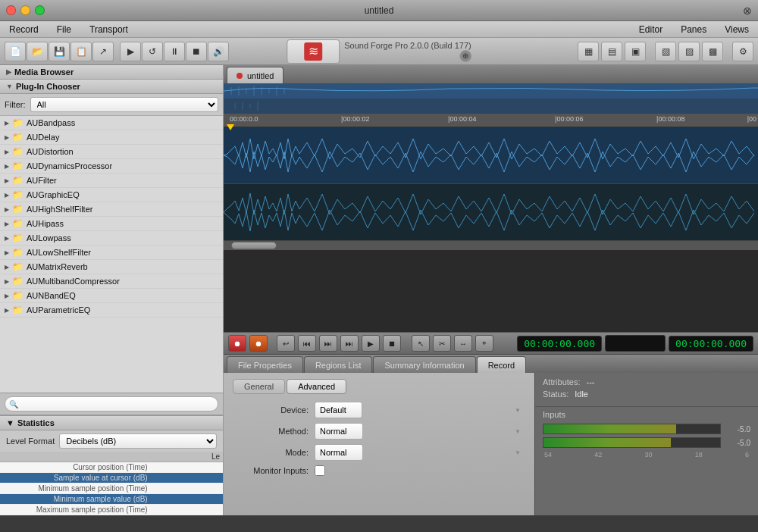 The width and height of the screenshot is (758, 532). Describe the element at coordinates (612, 52) in the screenshot. I see `view2-button: ▤` at that location.